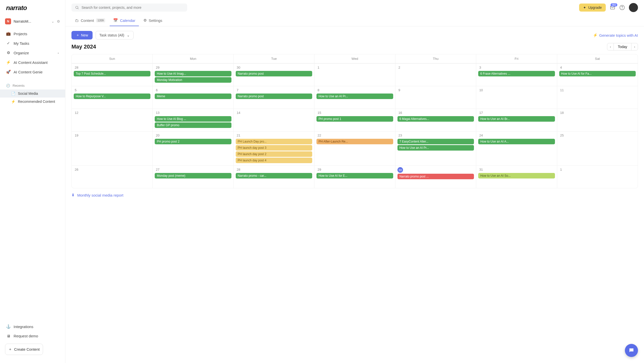  What do you see at coordinates (33, 72) in the screenshot?
I see `nav-ai-genie: 🚀 AI Content Genie` at bounding box center [33, 72].